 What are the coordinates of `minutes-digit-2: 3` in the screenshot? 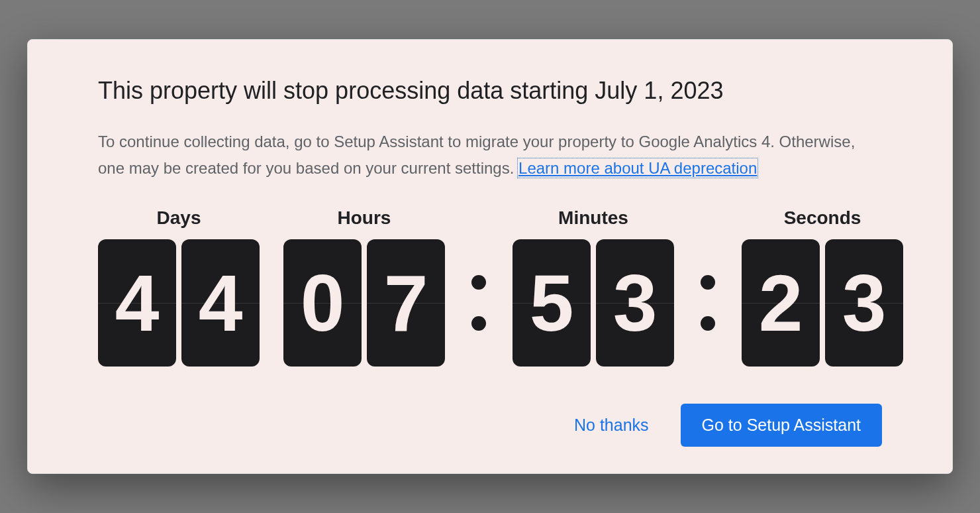 It's located at (635, 303).